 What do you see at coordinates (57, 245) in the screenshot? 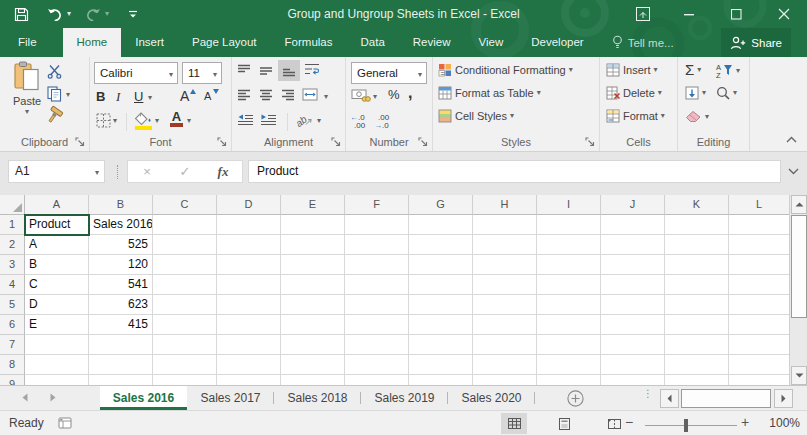
I see `cell-A2: A` at bounding box center [57, 245].